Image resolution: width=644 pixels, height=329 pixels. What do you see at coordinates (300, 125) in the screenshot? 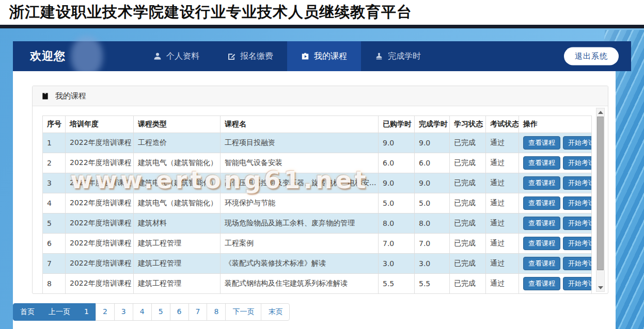
I see `col-header-name: 课程名` at bounding box center [300, 125].